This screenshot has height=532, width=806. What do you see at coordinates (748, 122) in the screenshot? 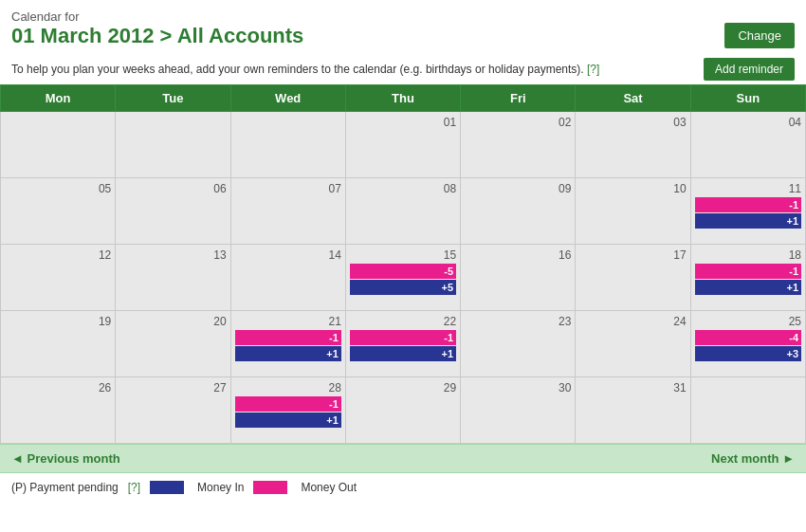
I see `day-number: 04` at bounding box center [748, 122].